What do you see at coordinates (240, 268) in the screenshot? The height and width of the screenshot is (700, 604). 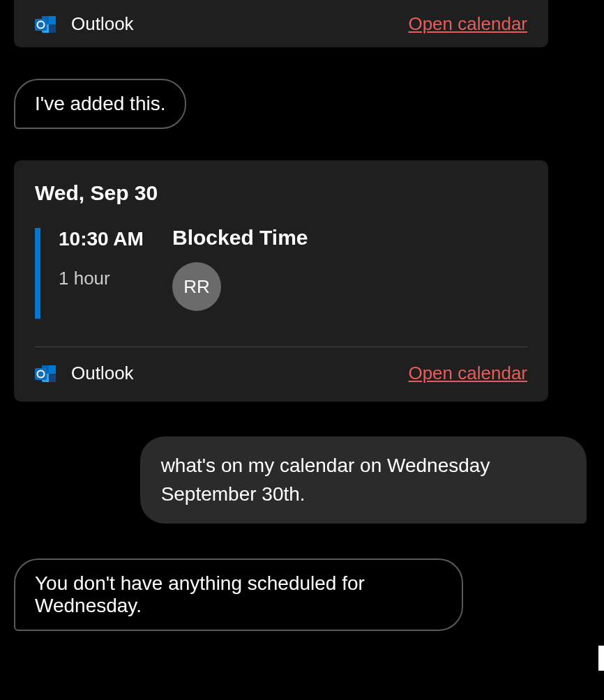 I see `event-detail-column: Blocked Time RR` at bounding box center [240, 268].